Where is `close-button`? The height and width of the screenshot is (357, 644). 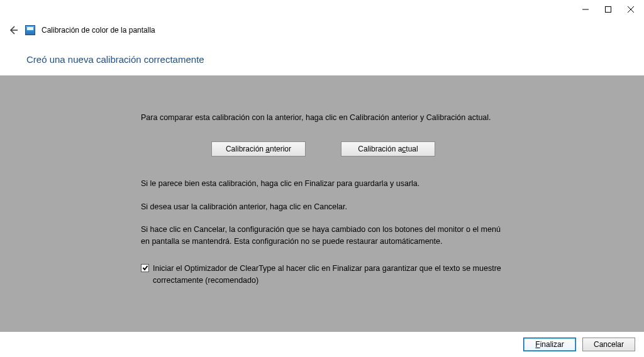 close-button is located at coordinates (631, 9).